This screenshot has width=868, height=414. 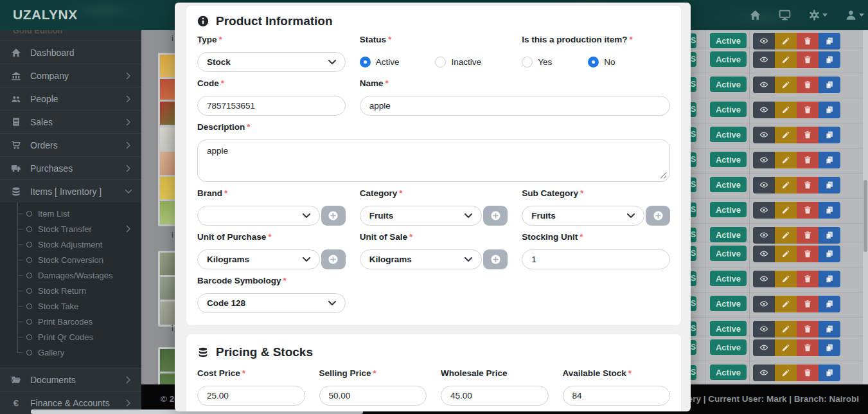 I want to click on barcode-symbology-select: Code 128, so click(x=271, y=303).